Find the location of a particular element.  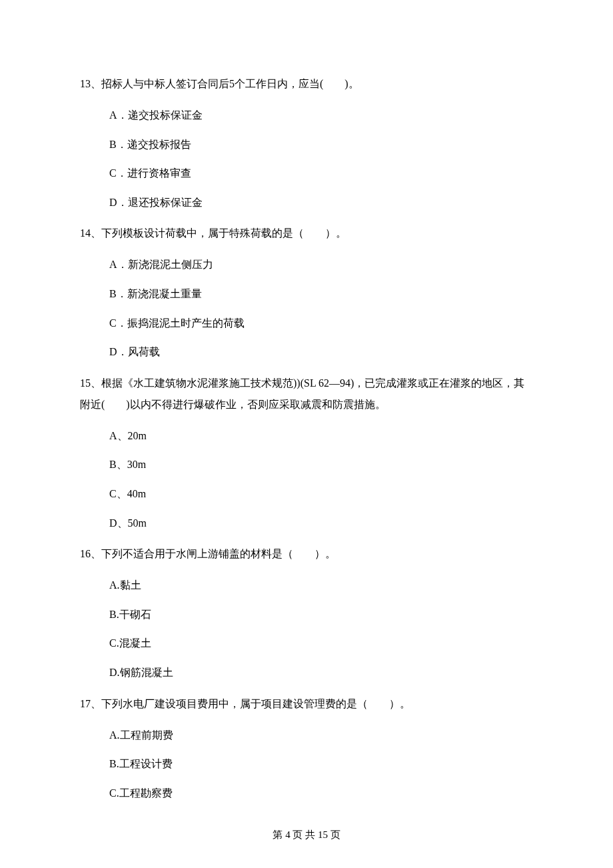

option-d: D.钢筋混凝土 is located at coordinates (321, 673).